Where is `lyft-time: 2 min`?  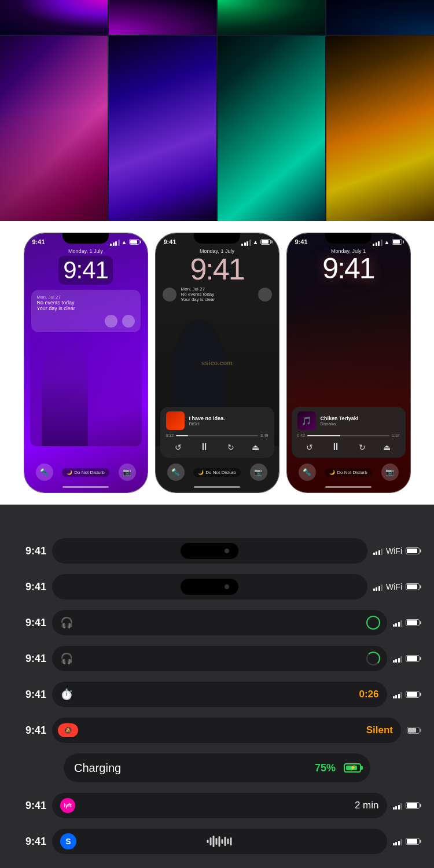
lyft-time: 2 min is located at coordinates (367, 806).